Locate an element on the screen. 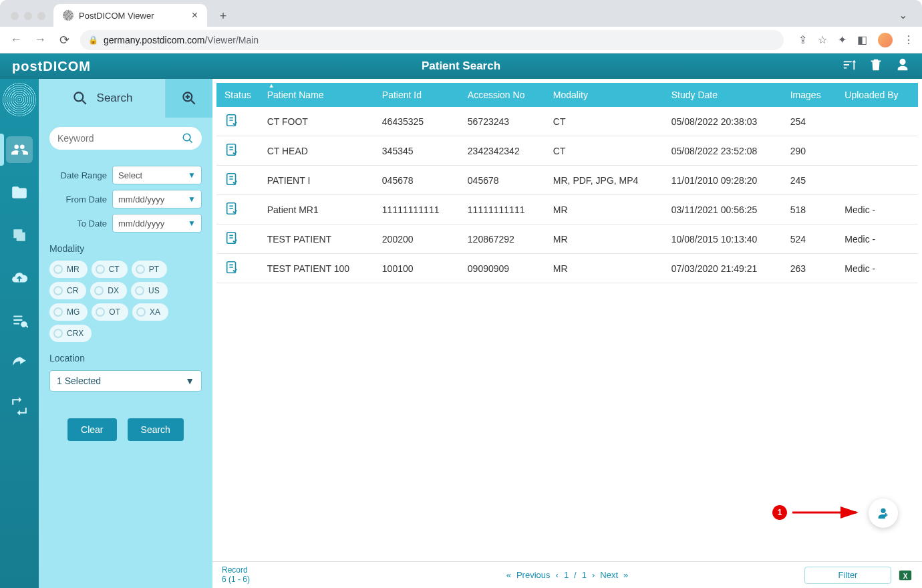 This screenshot has height=588, width=922. nav-worklist is located at coordinates (19, 321).